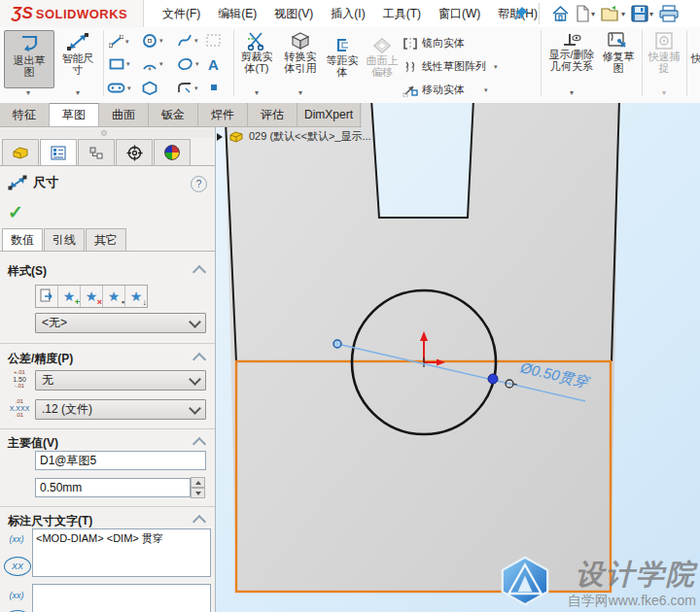  What do you see at coordinates (106, 239) in the screenshot?
I see `subtab-other: 其它` at bounding box center [106, 239].